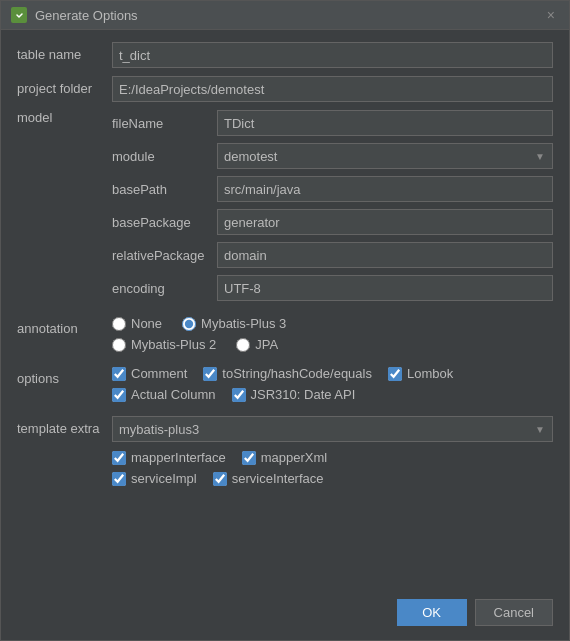 Image resolution: width=570 pixels, height=641 pixels. What do you see at coordinates (288, 374) in the screenshot?
I see `option-tostring: toString/hashCode/equals` at bounding box center [288, 374].